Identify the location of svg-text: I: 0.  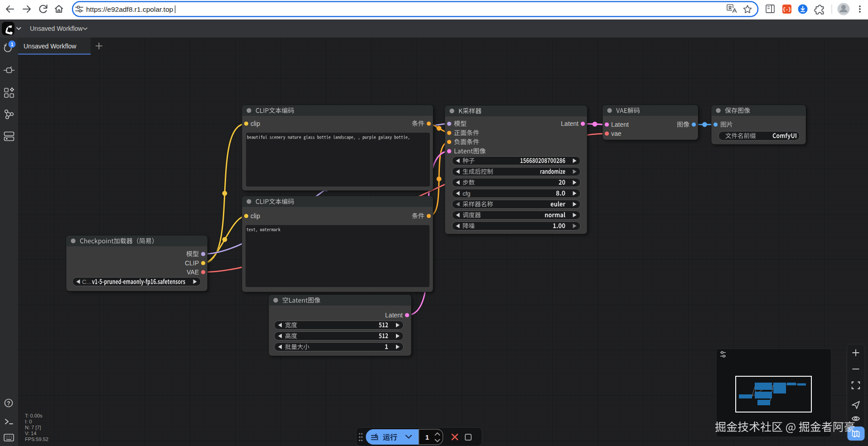
(28, 422).